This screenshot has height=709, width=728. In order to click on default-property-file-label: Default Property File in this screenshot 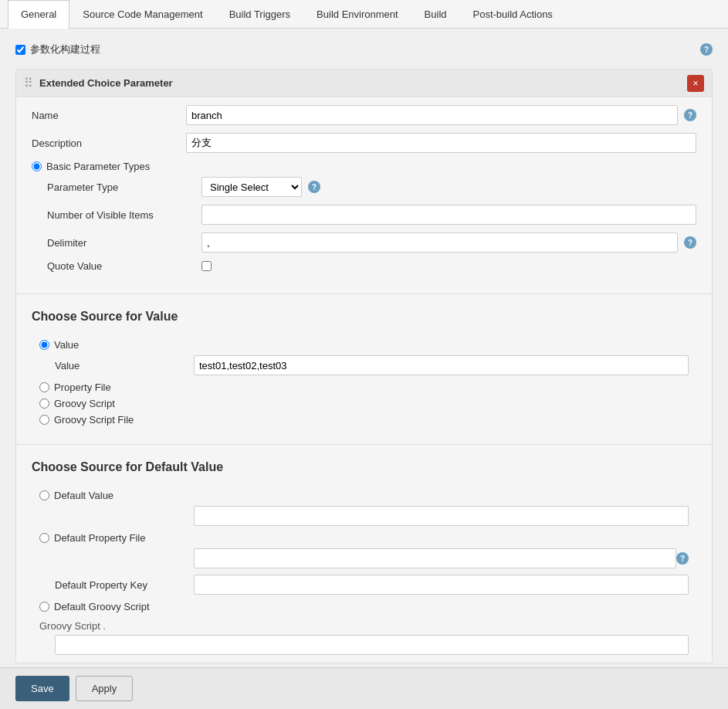, I will do `click(100, 538)`.